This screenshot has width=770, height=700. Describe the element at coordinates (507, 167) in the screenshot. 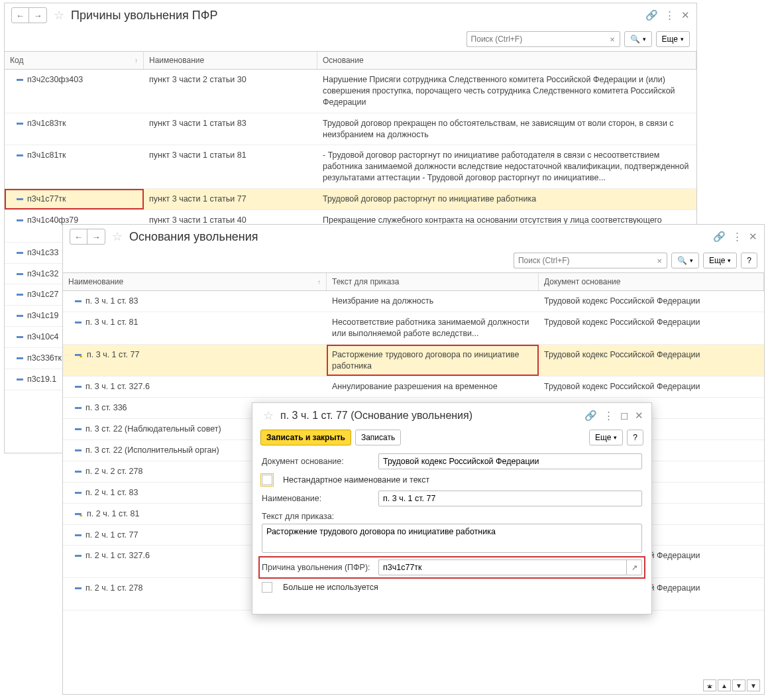

I see `cell-basis: - Трудовой договор расторгнут по инициат…` at that location.